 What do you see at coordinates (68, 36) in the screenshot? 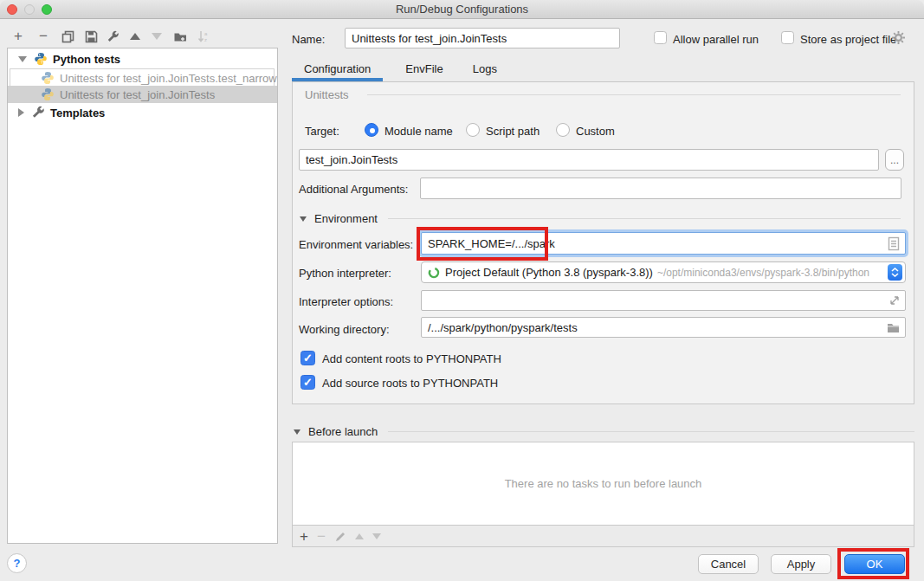
I see `copy-icon` at bounding box center [68, 36].